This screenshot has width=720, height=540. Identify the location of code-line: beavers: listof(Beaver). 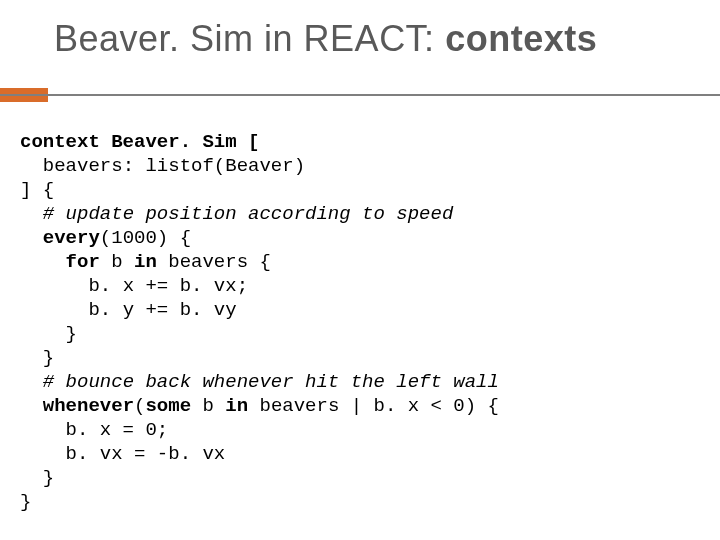
(260, 166).